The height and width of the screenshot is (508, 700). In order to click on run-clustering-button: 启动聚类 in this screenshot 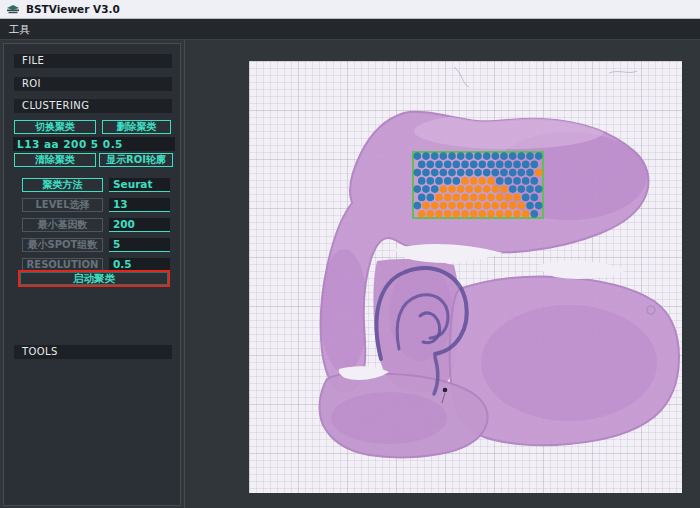, I will do `click(94, 278)`.